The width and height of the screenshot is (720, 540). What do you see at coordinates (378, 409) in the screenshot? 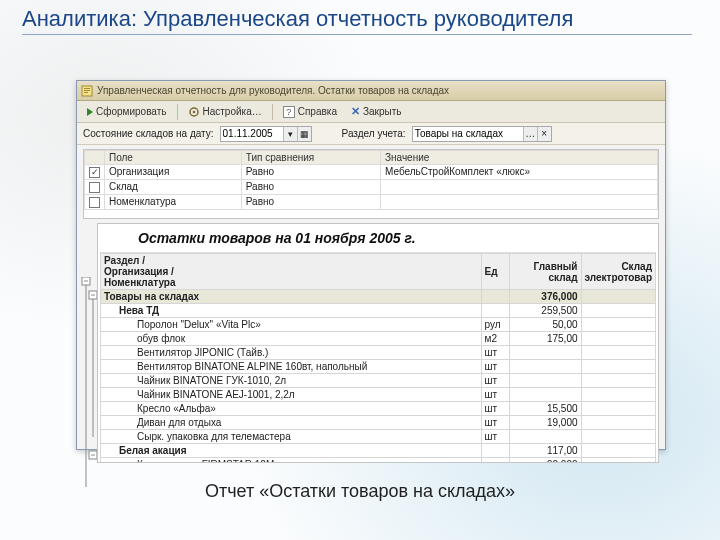
I see `table-row: Кресло «Альфа»шт15,500` at bounding box center [378, 409].